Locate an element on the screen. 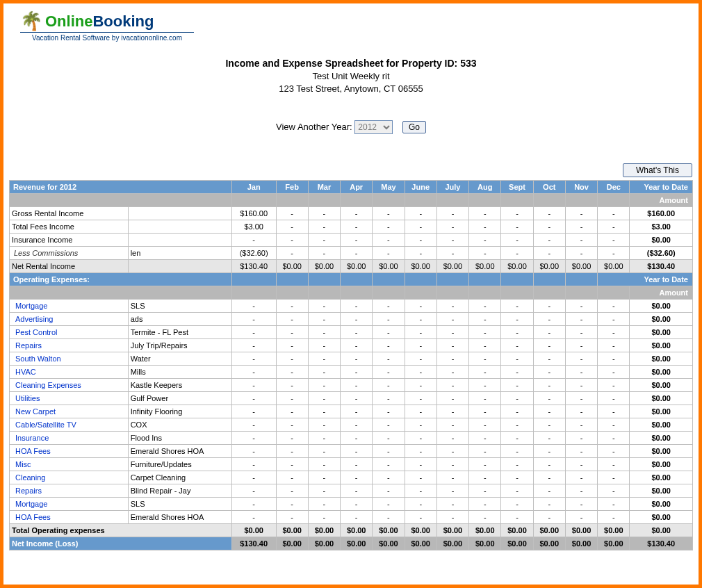  expense-category-link: Cleaning is located at coordinates (70, 478).